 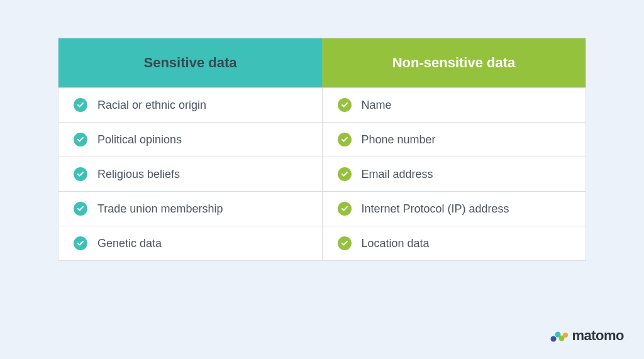 What do you see at coordinates (435, 209) in the screenshot?
I see `item-text: Internet Protocol (IP) address` at bounding box center [435, 209].